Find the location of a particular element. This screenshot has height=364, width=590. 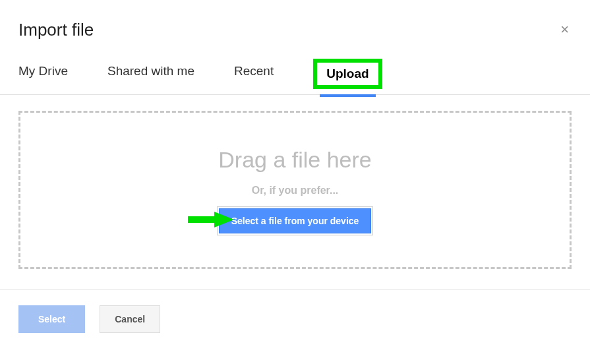

tab-active-underline is located at coordinates (347, 96).